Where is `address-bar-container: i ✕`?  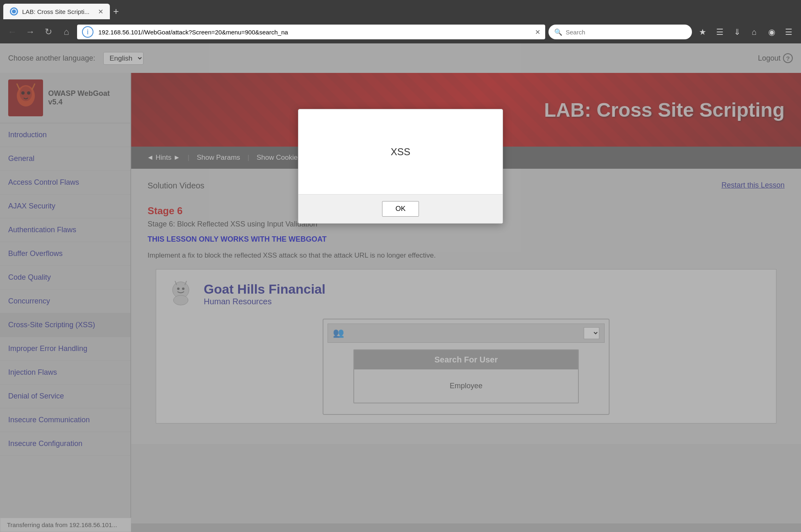
address-bar-container: i ✕ is located at coordinates (311, 32).